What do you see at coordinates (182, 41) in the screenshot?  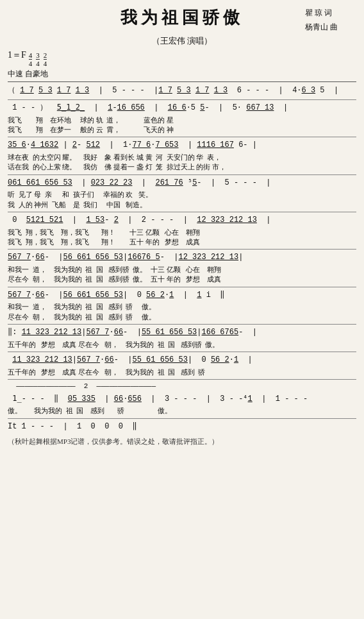 I see `subtitle: （王宏伟 演唱）` at bounding box center [182, 41].